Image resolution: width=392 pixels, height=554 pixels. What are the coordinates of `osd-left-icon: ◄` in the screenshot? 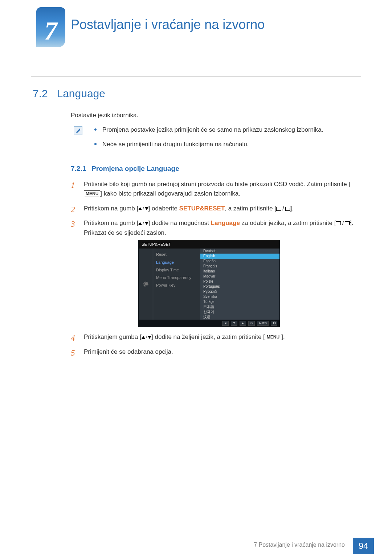 It's located at (225, 323).